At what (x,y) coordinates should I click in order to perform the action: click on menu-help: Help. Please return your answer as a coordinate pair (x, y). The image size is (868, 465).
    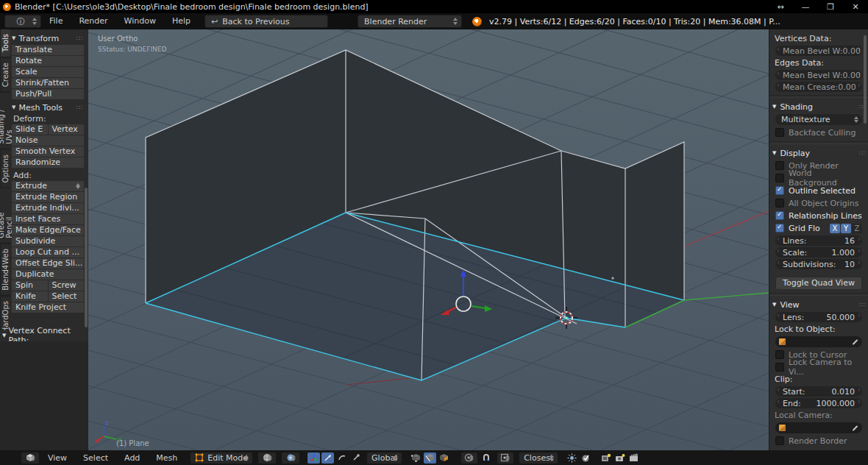
    Looking at the image, I should click on (181, 21).